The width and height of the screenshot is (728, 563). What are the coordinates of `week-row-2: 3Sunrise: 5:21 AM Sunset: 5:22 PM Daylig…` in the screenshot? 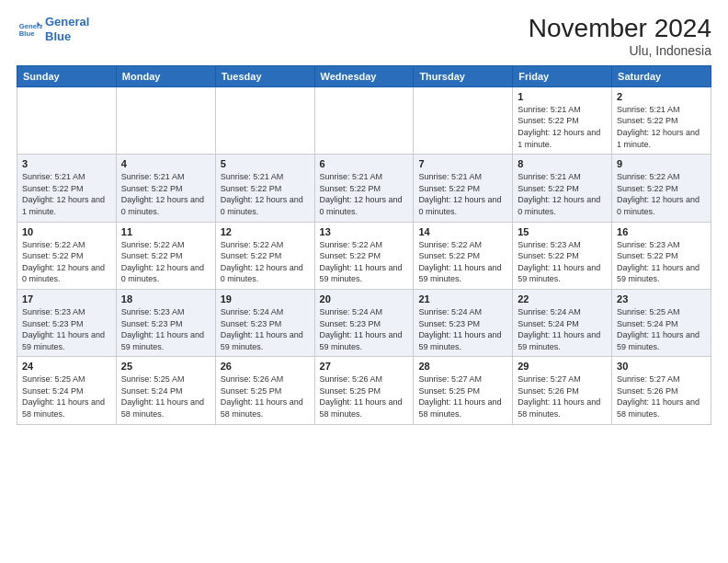 It's located at (364, 188).